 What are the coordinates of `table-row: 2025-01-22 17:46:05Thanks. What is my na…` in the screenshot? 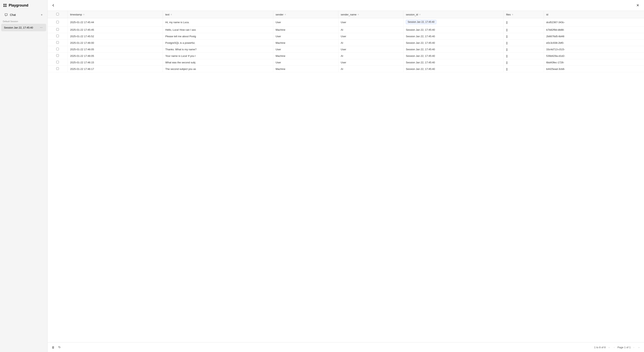 It's located at (346, 49).